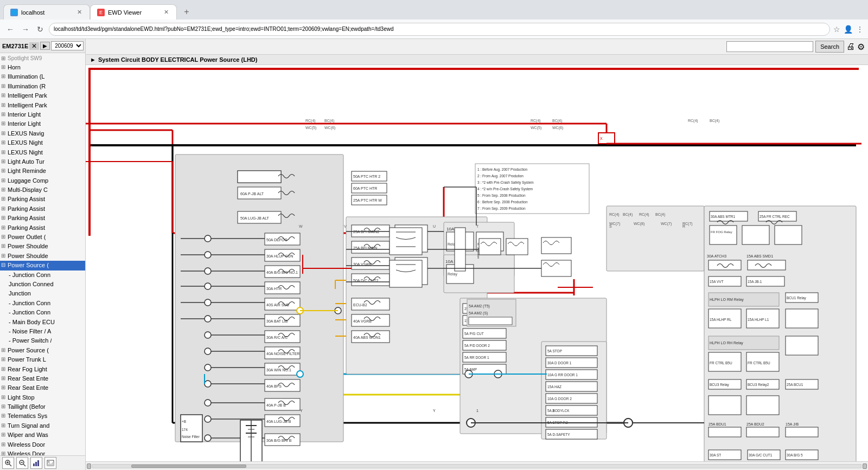  What do you see at coordinates (830, 47) in the screenshot?
I see `search-button: Search` at bounding box center [830, 47].